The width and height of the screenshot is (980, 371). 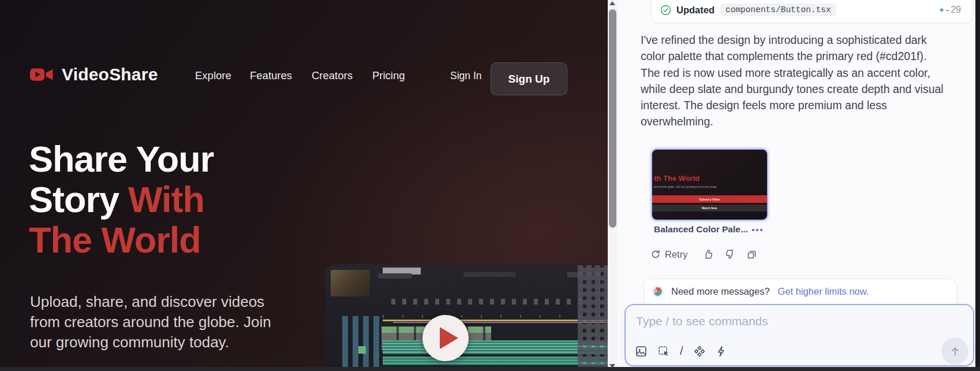 I want to click on diff-count: 29, so click(x=956, y=10).